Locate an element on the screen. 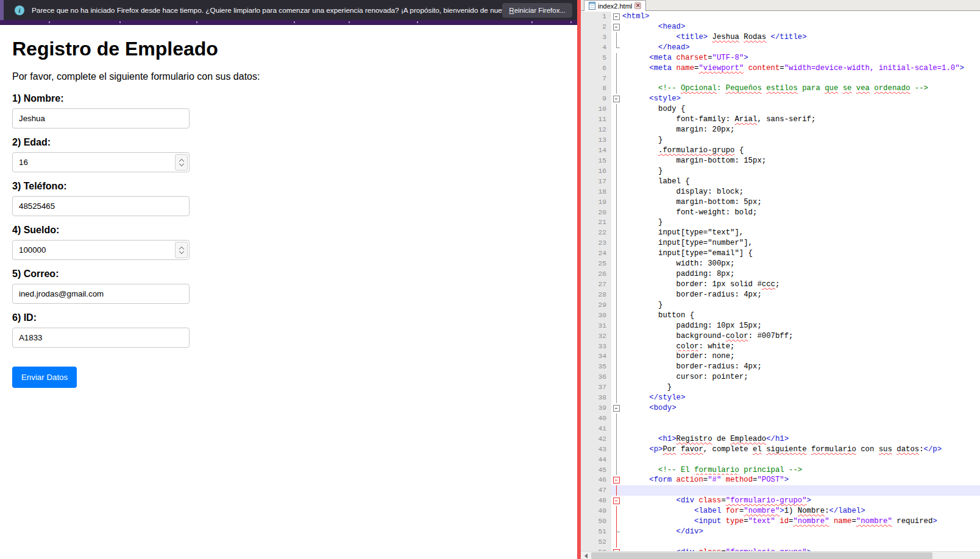  restart-firefox-button: Reiniciar Firefox... is located at coordinates (538, 10).